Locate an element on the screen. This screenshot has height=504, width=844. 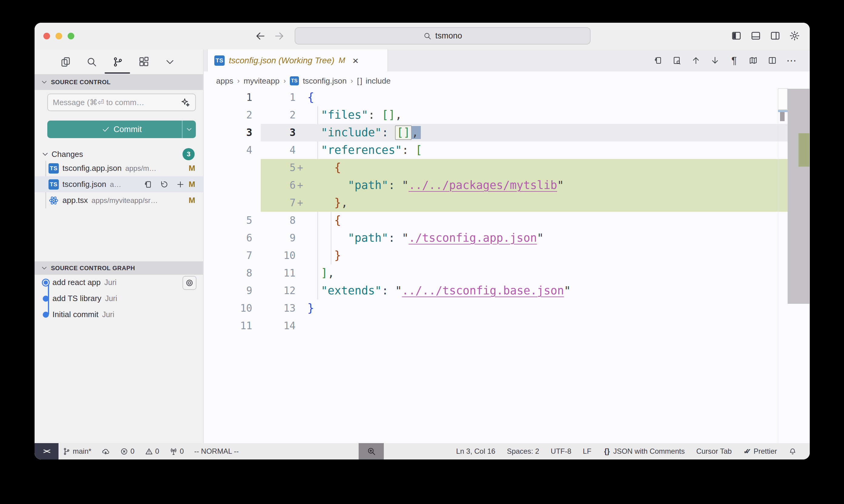
stage-button is located at coordinates (180, 184).